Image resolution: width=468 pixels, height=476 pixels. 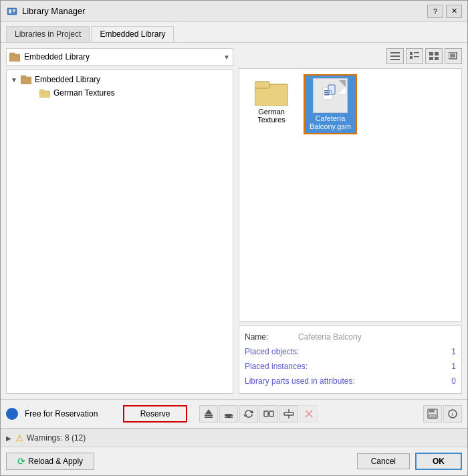 I want to click on name-label: Name:, so click(x=271, y=337).